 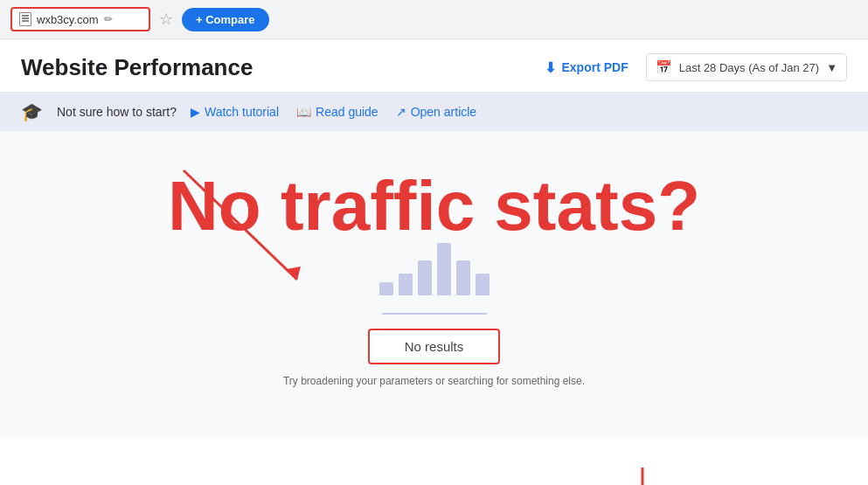 I want to click on open-article-link: ↗ Open article, so click(x=436, y=112).